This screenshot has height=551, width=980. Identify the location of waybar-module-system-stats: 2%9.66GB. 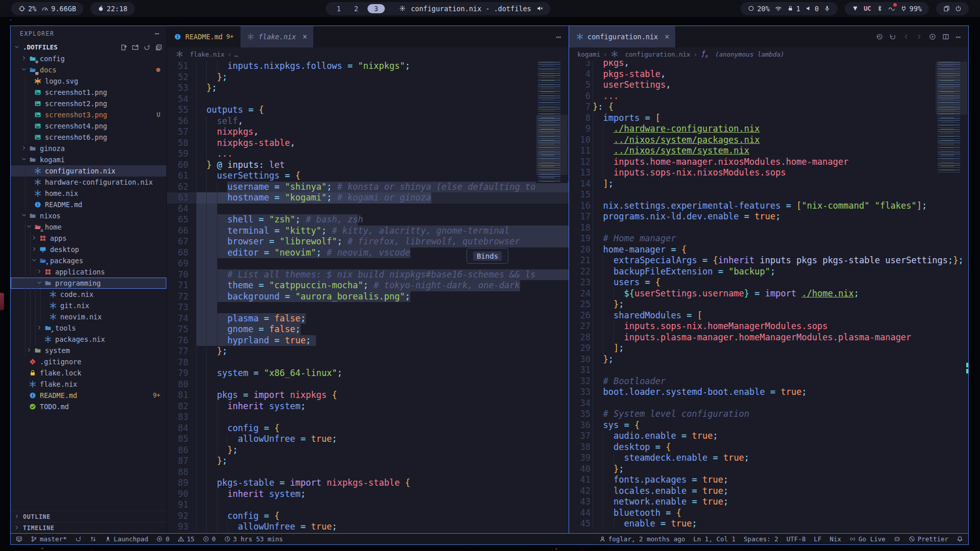
(47, 9).